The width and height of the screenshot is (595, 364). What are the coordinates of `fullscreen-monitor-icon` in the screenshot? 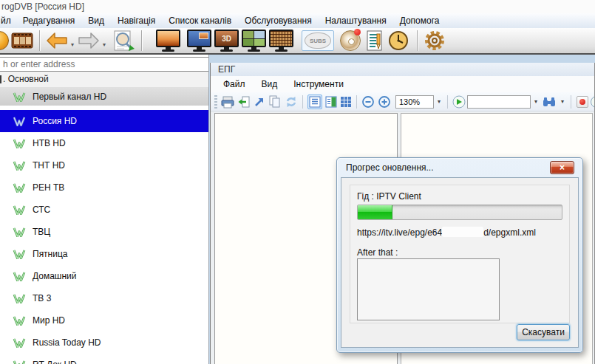 It's located at (169, 41).